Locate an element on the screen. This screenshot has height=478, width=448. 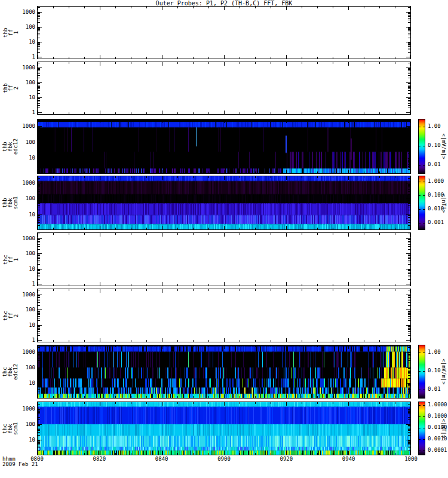
y-tick-label: 1 is located at coordinates (23, 341).